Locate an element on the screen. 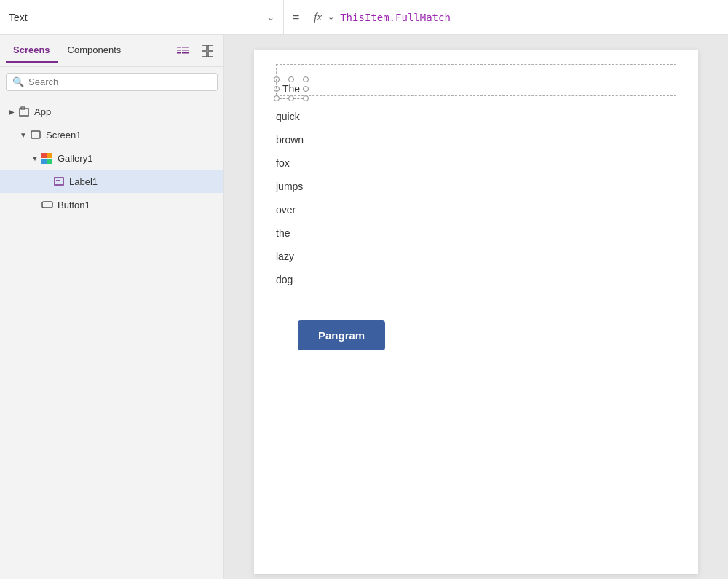 The height and width of the screenshot is (579, 728). tab-components: Components is located at coordinates (95, 51).